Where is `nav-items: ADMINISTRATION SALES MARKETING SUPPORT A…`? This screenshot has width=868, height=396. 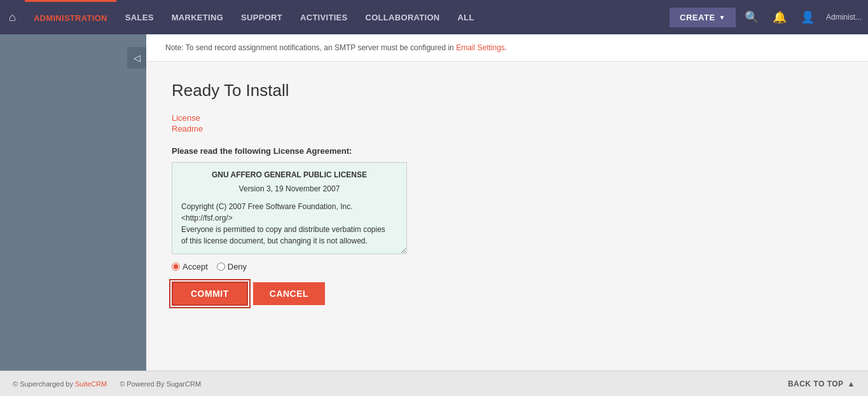
nav-items: ADMINISTRATION SALES MARKETING SUPPORT A… is located at coordinates (347, 17).